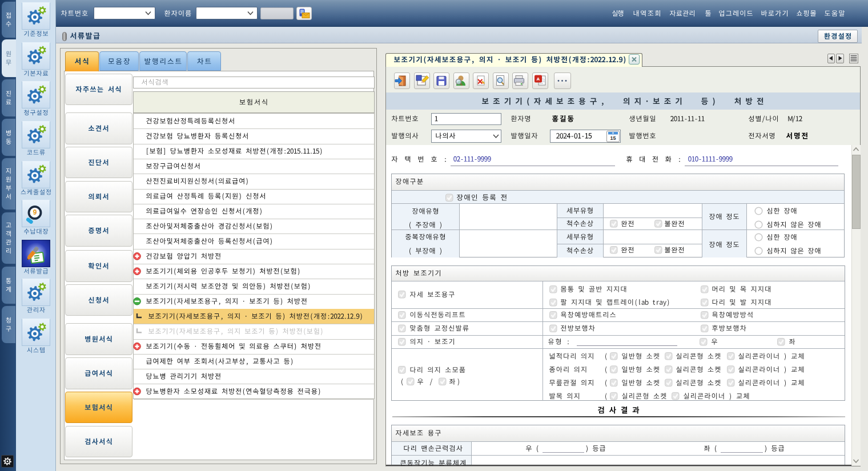 This screenshot has width=868, height=471. Describe the element at coordinates (539, 79) in the screenshot. I see `svg-text: A` at that location.